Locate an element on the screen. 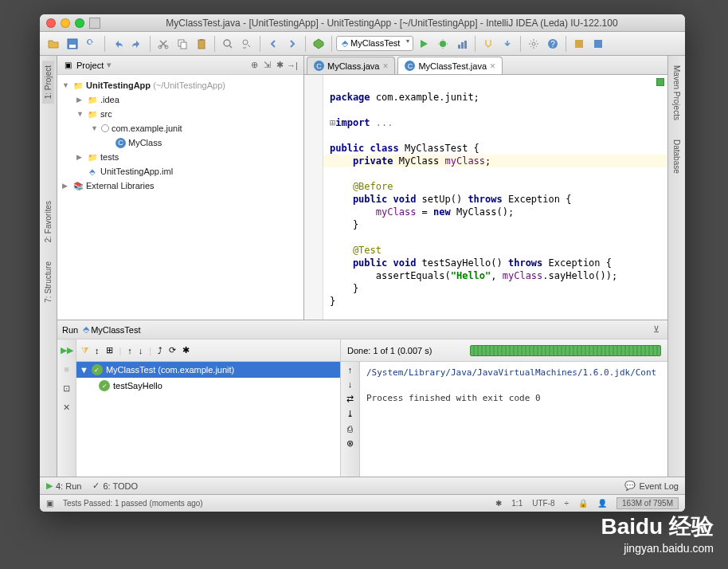 The height and width of the screenshot is (569, 728). tree-root: ▼📁 UnitTestingApp (~/UnitTestingApp) is located at coordinates (180, 85).